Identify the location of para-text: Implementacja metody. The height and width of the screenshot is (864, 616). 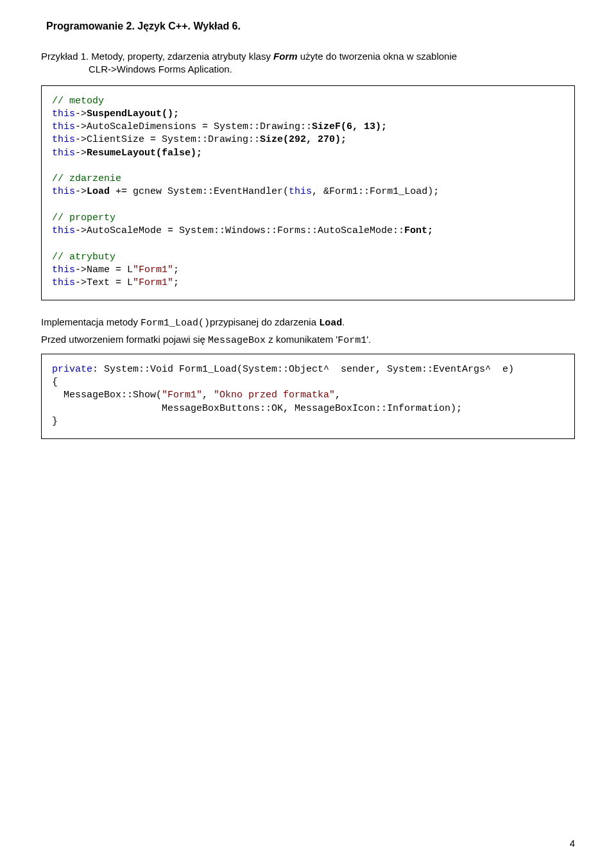
(91, 322).